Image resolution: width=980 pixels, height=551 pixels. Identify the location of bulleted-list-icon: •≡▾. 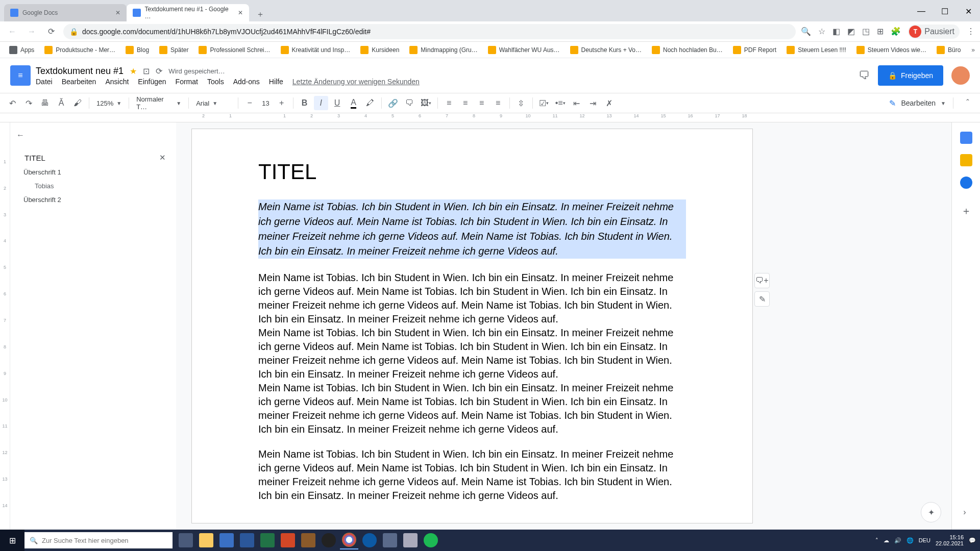
(560, 103).